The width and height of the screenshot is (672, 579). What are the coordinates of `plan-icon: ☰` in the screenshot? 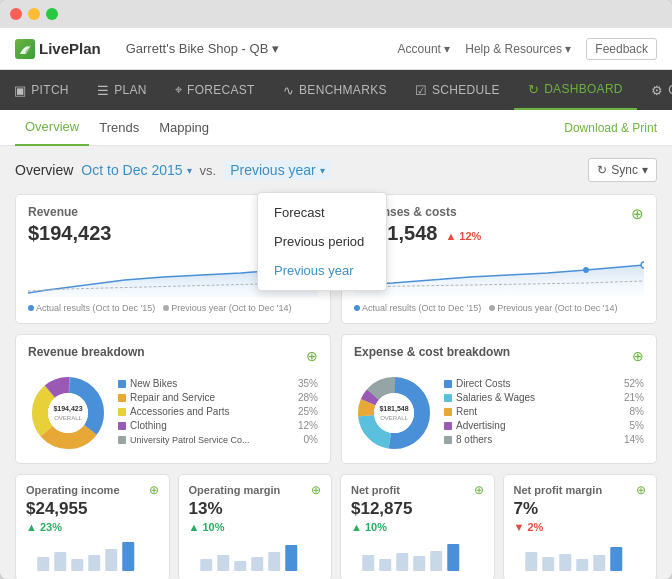 It's located at (103, 90).